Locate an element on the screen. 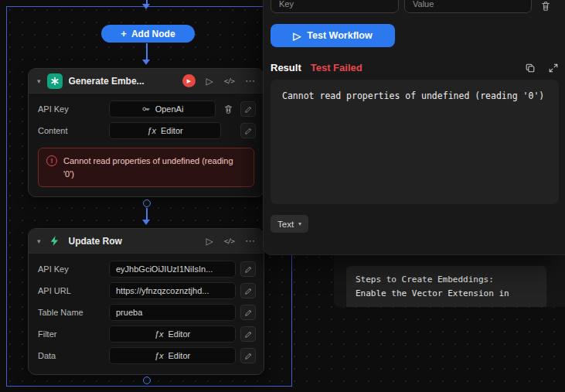 This screenshot has height=392, width=565. result-status-badge: Test Failed is located at coordinates (337, 68).